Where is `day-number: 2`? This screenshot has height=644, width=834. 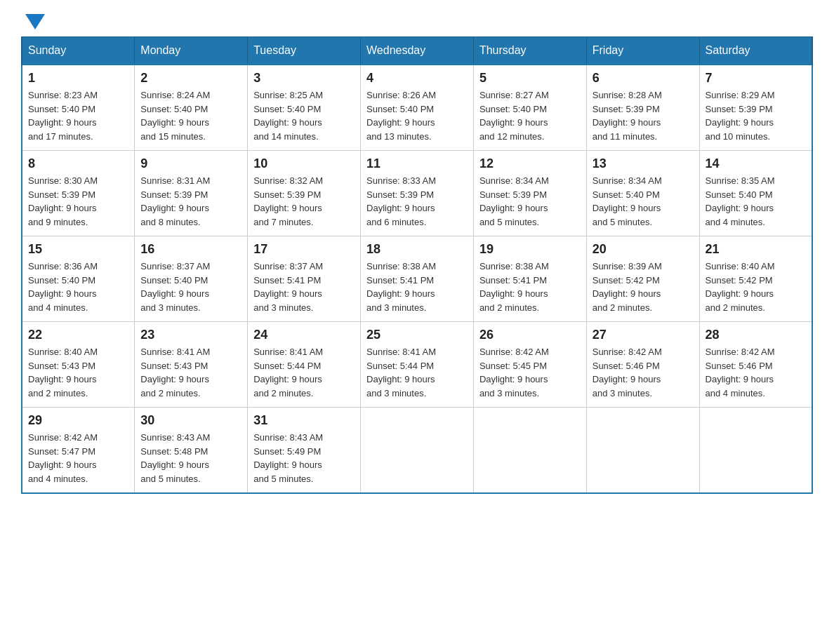
day-number: 2 is located at coordinates (191, 79).